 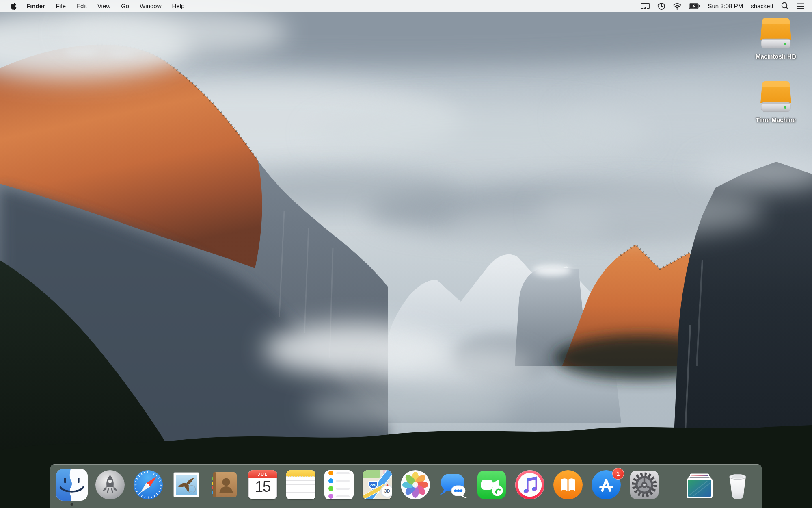 I want to click on time-machine-icon, so click(x=661, y=6).